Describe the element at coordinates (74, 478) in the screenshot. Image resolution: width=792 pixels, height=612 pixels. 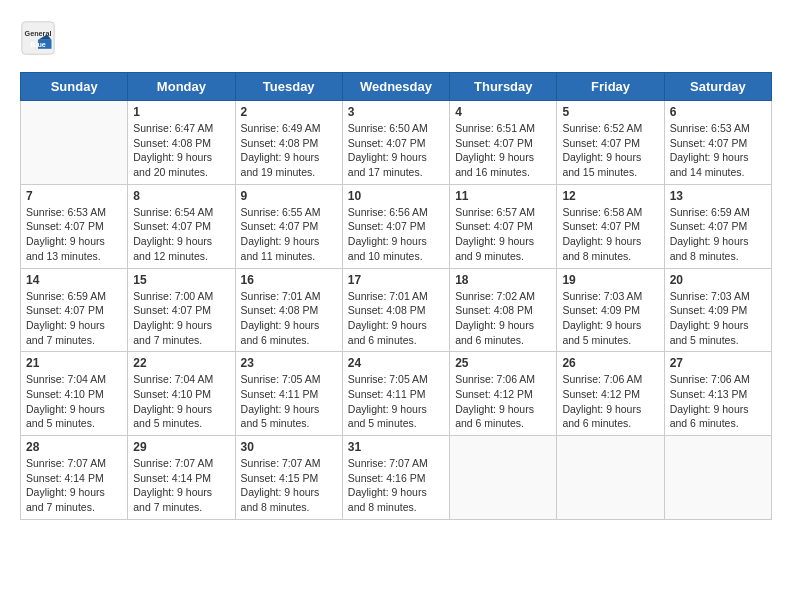
I see `calendar-cell: 28Sunrise: 7:07 AM Sunset: 4:14 PM Dayli…` at that location.